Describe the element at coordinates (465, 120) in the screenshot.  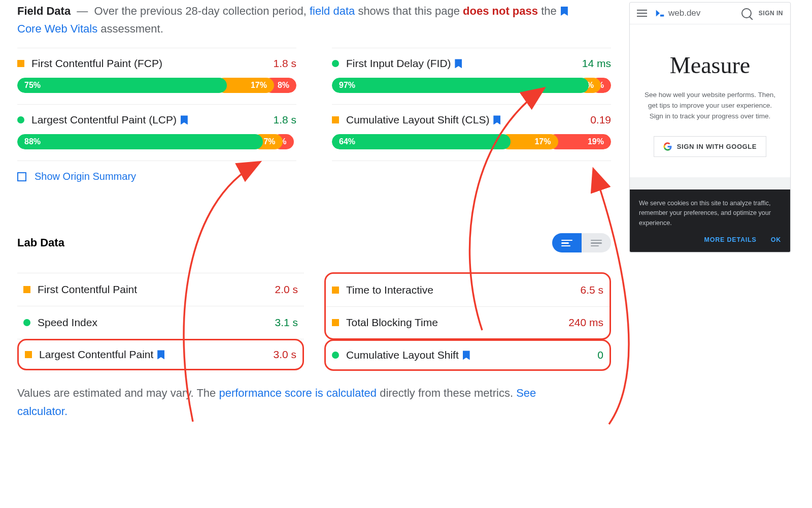
I see `metric-name: Cumulative Layout Shift (CLS)` at that location.